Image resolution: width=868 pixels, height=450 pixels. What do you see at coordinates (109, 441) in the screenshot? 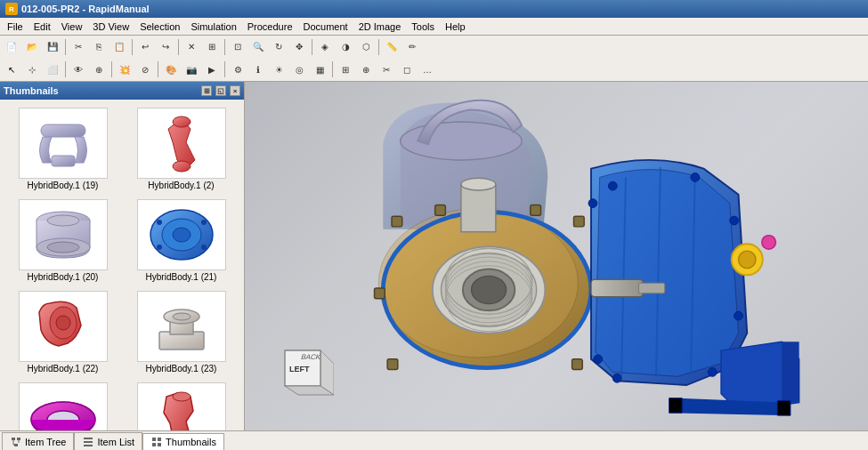
I see `tab-item-list: Item List` at bounding box center [109, 441].